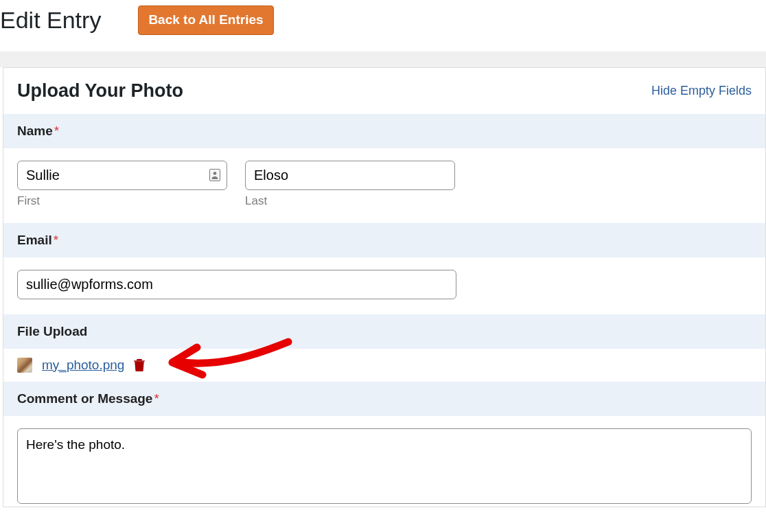 The height and width of the screenshot is (532, 766). Describe the element at coordinates (383, 59) in the screenshot. I see `separator-bar` at that location.